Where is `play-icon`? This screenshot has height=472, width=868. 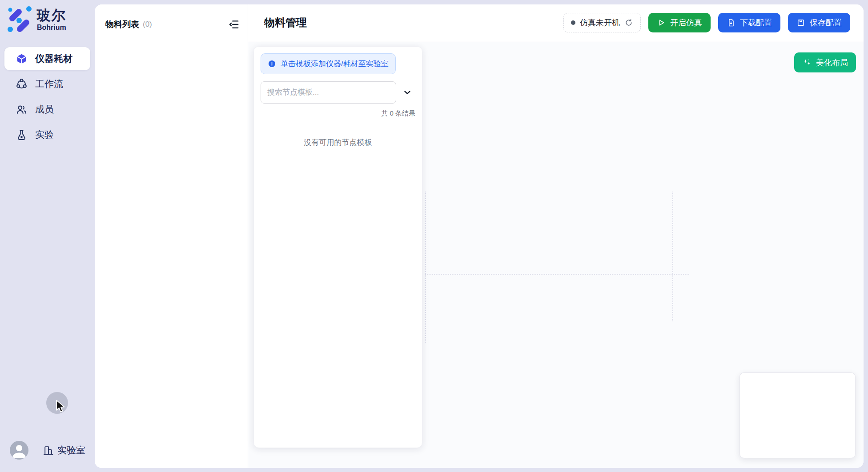 play-icon is located at coordinates (661, 23).